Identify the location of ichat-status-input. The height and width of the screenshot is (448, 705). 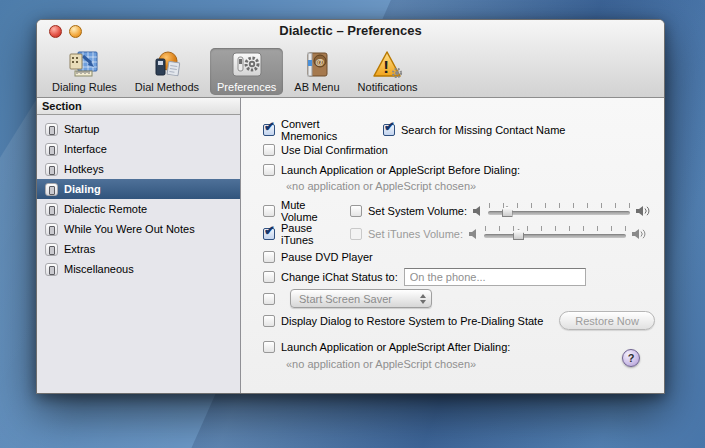
(495, 277).